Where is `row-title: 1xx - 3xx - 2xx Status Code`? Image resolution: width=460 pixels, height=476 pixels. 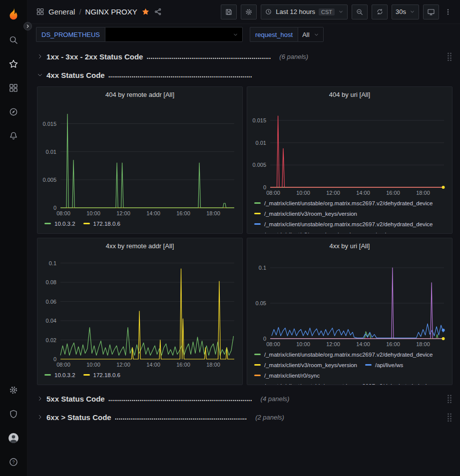
row-title: 1xx - 3xx - 2xx Status Code is located at coordinates (95, 57).